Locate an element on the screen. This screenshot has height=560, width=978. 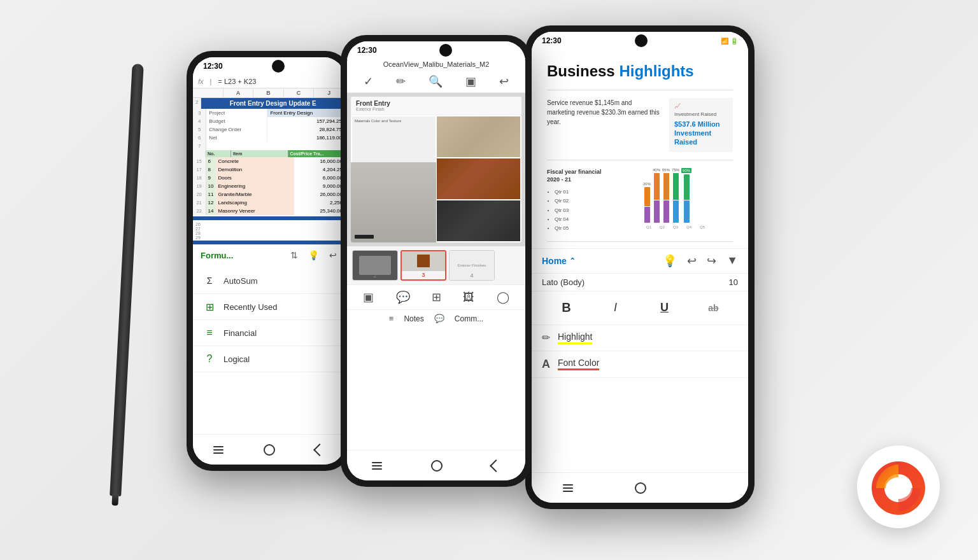
ppt-thumb-2: 2 is located at coordinates (375, 265).